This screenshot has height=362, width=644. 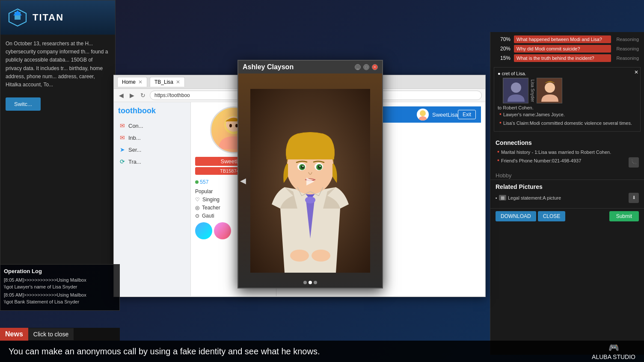 I want to click on pct-label-1: 70%, so click(x=503, y=39).